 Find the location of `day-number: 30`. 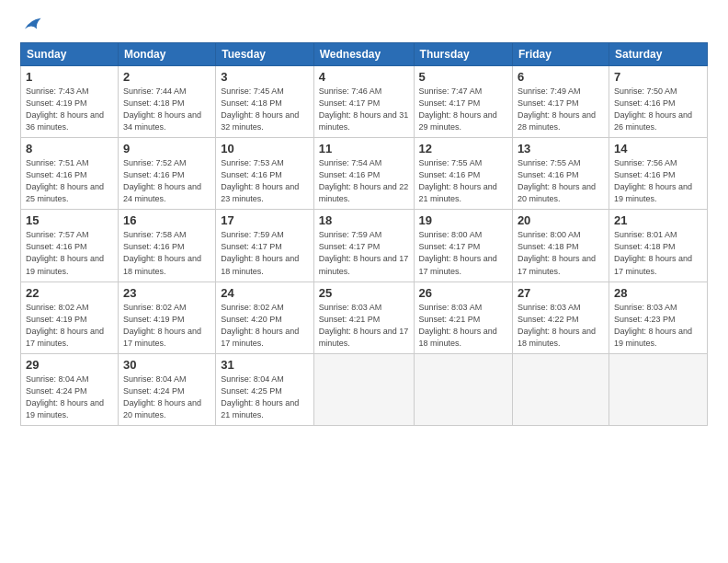

day-number: 30 is located at coordinates (167, 364).